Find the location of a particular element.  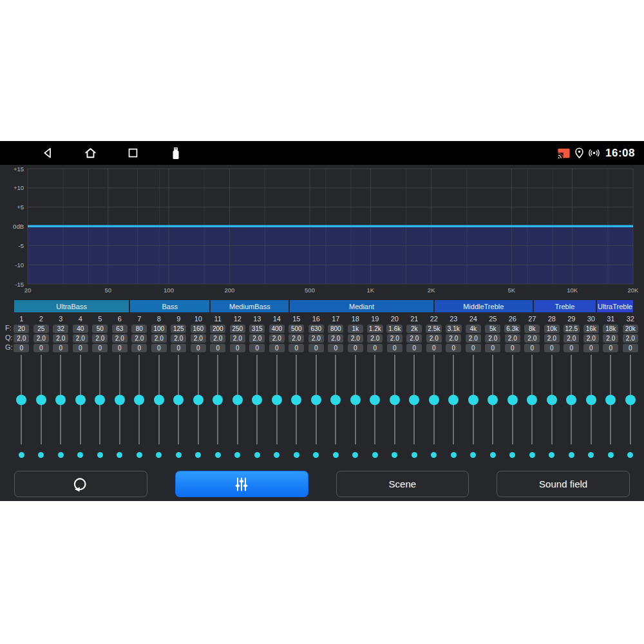

scene-button: Scene is located at coordinates (403, 484).